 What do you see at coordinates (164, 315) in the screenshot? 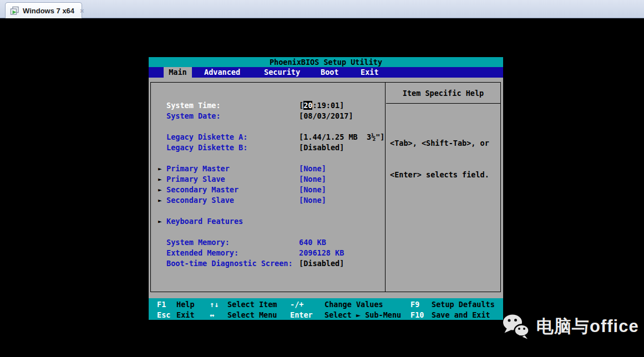
I see `key-esc: Esc` at bounding box center [164, 315].